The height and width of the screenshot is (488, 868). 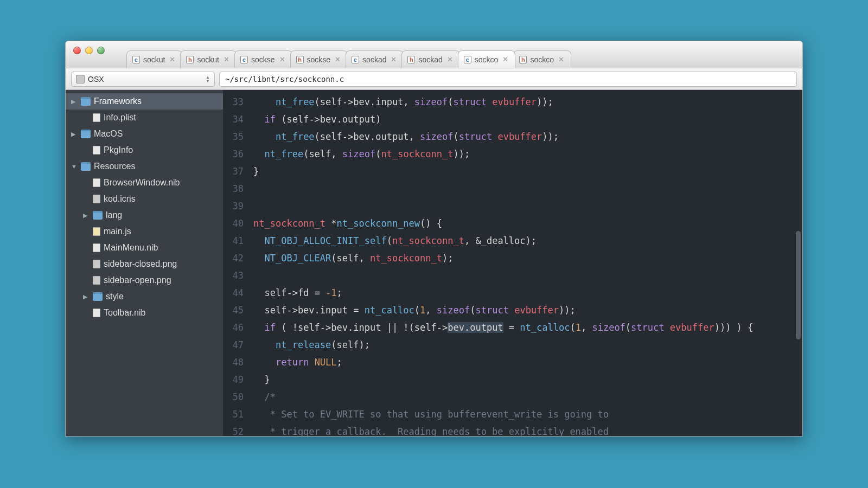 I want to click on code-line: NT_OBJ_CLEAR(self, nt_sockconn_t);, so click(x=528, y=258).